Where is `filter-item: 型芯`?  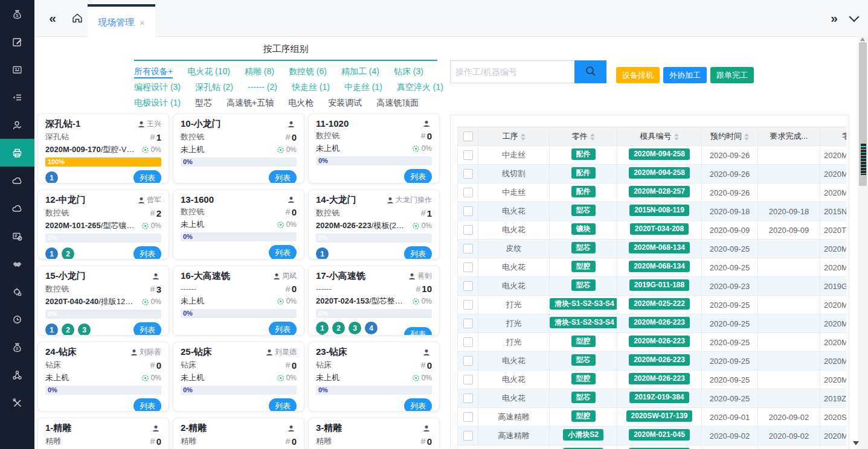 filter-item: 型芯 is located at coordinates (204, 103).